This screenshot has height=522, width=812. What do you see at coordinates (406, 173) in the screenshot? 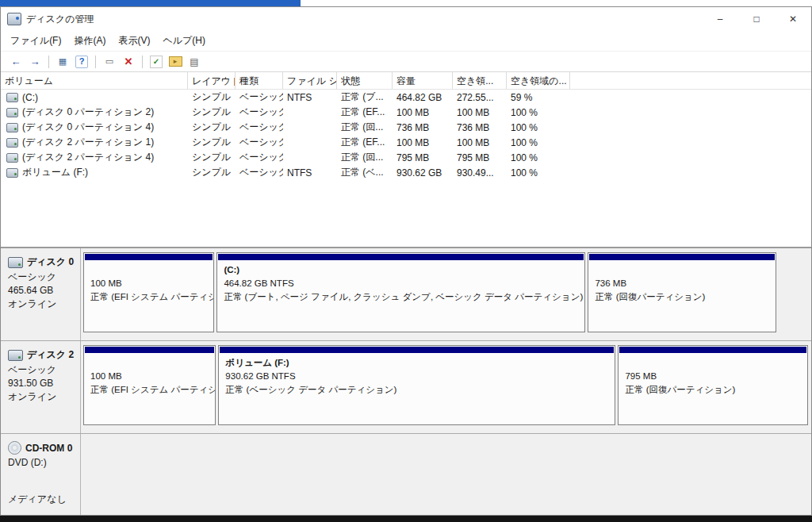
I see `volume-row-f: ボリューム (F:) シンプル ベーシック NTFS 正常 (ベ... 930.…` at bounding box center [406, 173].